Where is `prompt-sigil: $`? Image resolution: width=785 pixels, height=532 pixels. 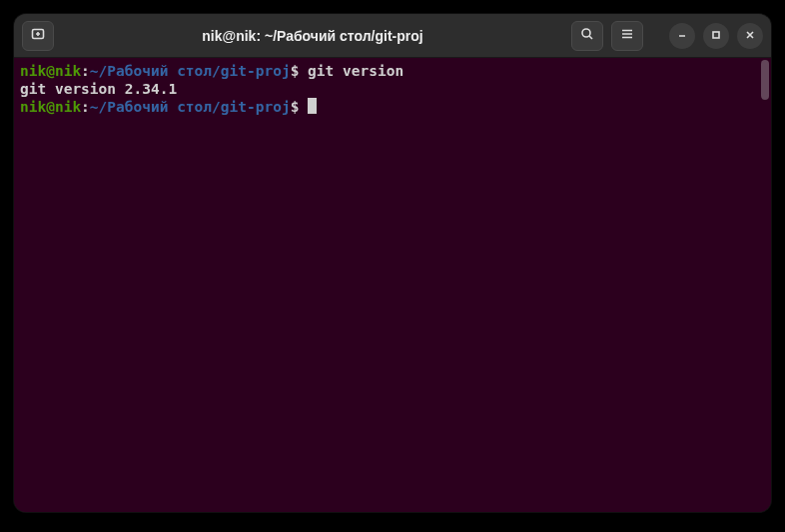
prompt-sigil: $ is located at coordinates (296, 107).